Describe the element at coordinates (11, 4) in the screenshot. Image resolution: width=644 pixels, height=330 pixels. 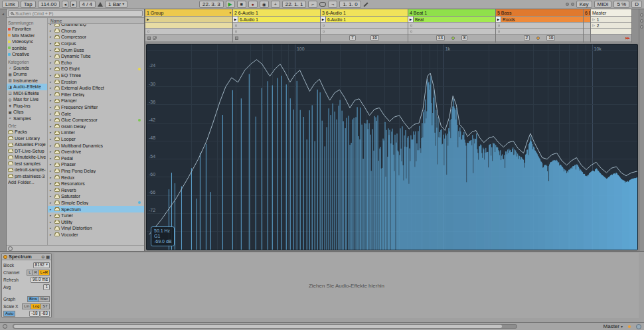
I see `link-button: Link` at that location.